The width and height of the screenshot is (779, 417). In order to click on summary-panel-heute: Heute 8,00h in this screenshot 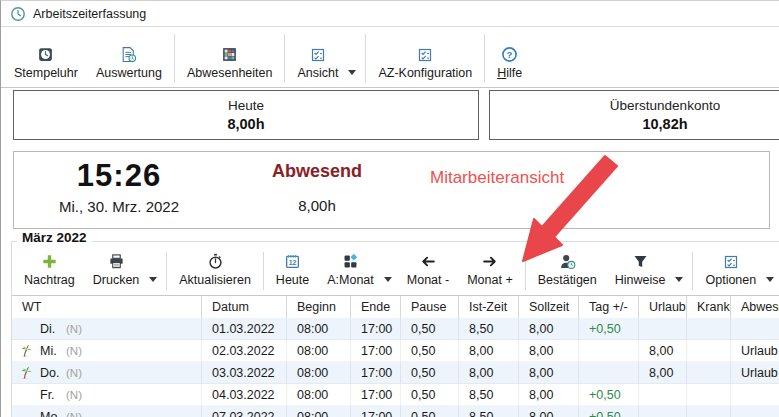, I will do `click(246, 115)`.